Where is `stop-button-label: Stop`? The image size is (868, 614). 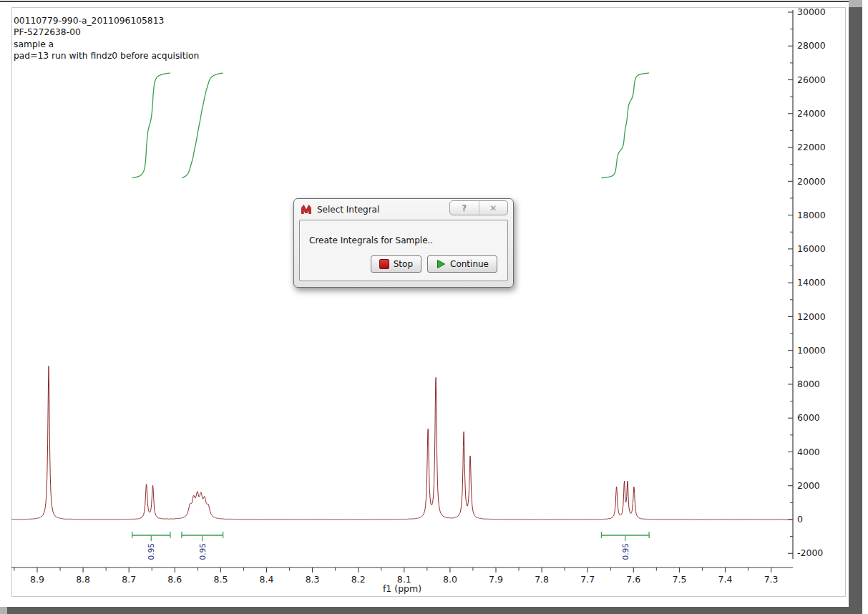 stop-button-label: Stop is located at coordinates (404, 264).